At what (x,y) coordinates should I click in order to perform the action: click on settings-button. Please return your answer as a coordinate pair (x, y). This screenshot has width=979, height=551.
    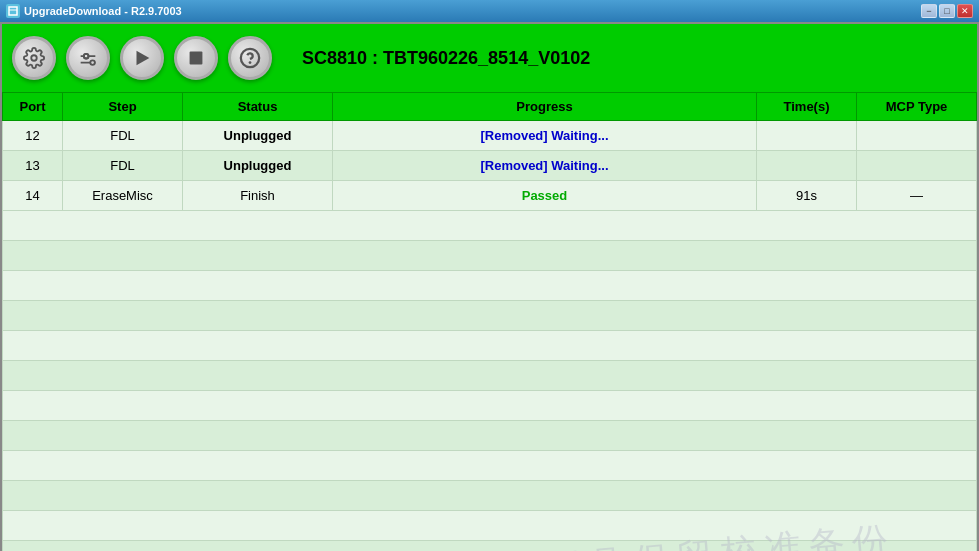
    Looking at the image, I should click on (34, 58).